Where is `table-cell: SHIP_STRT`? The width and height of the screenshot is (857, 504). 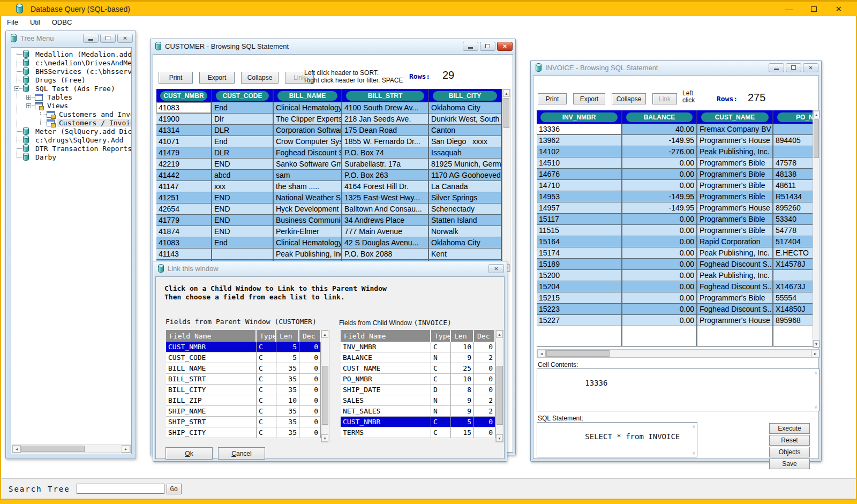 table-cell: SHIP_STRT is located at coordinates (211, 422).